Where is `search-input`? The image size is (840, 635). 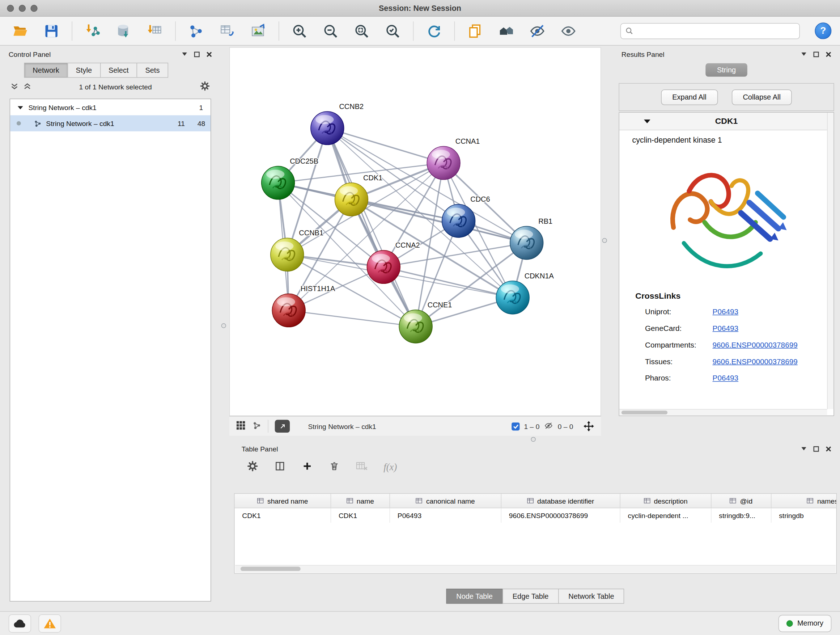 search-input is located at coordinates (715, 31).